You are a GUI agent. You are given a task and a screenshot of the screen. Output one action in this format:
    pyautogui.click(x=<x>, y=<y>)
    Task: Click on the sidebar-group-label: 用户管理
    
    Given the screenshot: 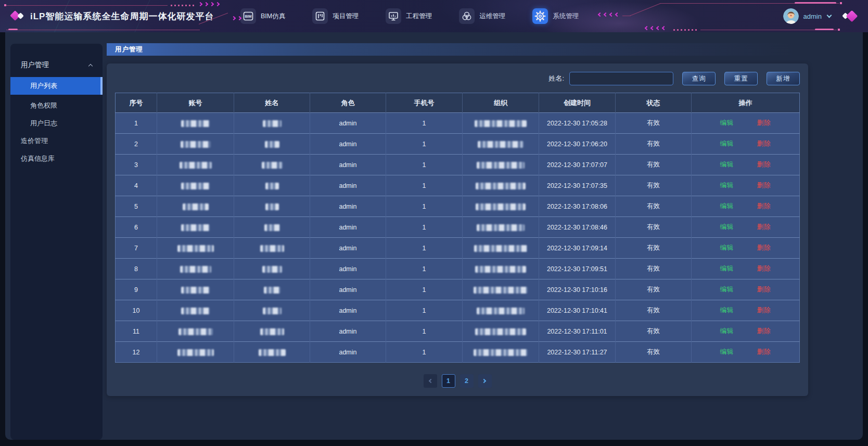 What is the action you would take?
    pyautogui.click(x=35, y=65)
    